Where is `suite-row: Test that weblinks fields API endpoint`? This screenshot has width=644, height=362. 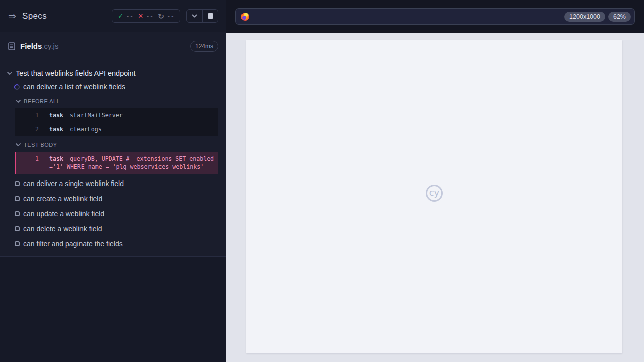 suite-row: Test that weblinks fields API endpoint is located at coordinates (113, 73).